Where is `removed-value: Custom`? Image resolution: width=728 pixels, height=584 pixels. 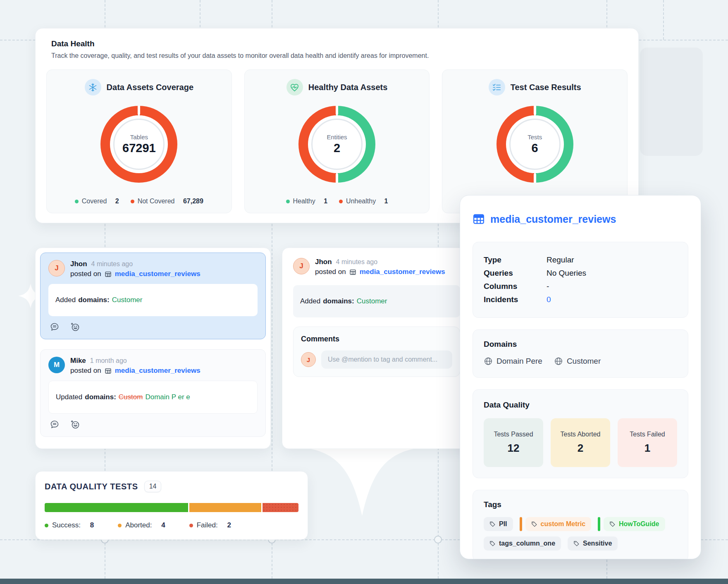
removed-value: Custom is located at coordinates (131, 397).